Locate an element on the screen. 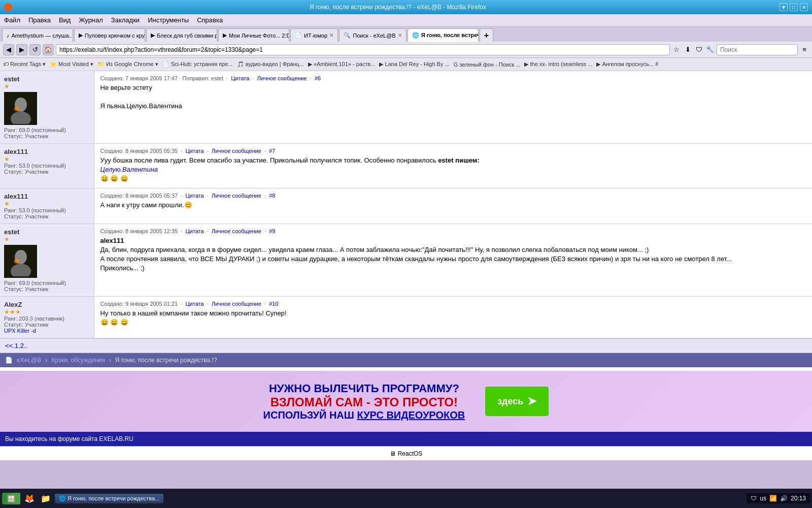 Image resolution: width=812 pixels, height=508 pixels. ad-button: здесь ➤ is located at coordinates (517, 401).